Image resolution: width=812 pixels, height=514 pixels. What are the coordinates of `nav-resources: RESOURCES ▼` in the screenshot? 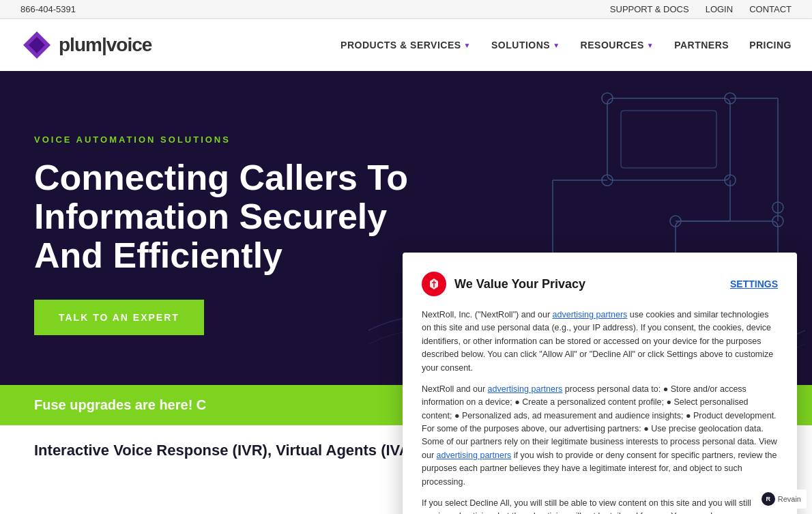 It's located at (618, 45).